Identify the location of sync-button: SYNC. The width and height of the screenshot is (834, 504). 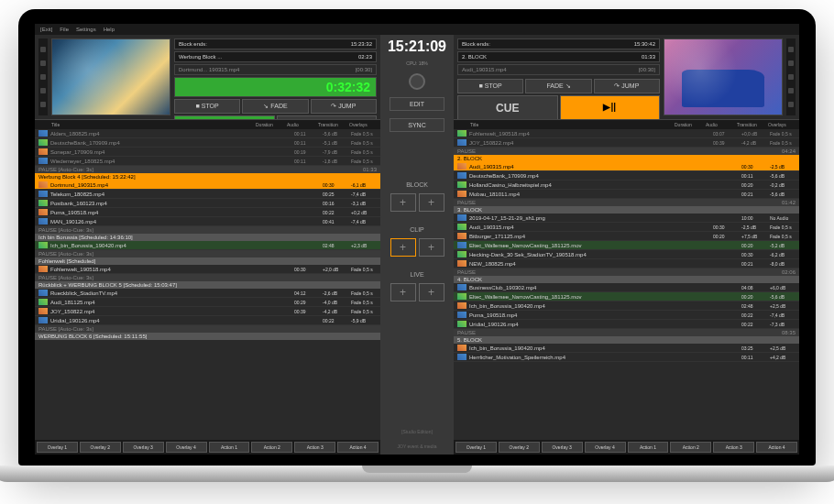
(417, 125).